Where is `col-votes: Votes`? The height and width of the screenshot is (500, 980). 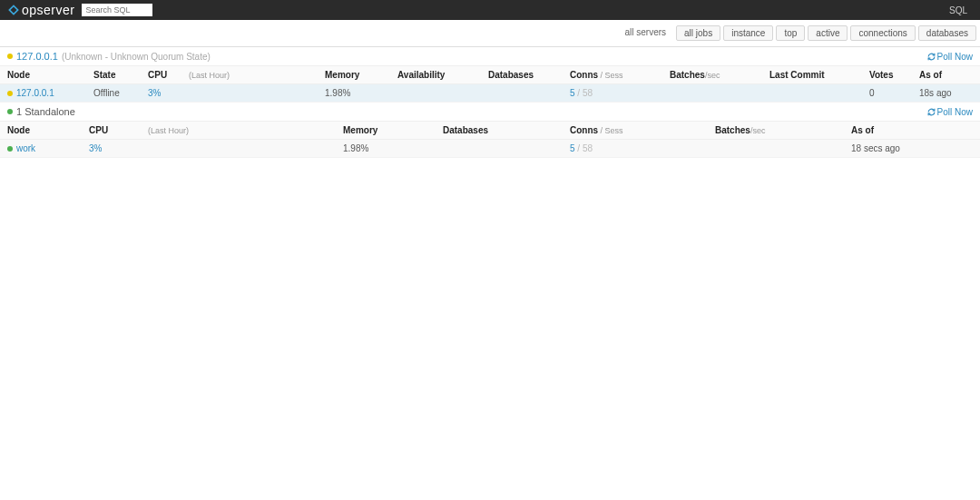 col-votes: Votes is located at coordinates (887, 75).